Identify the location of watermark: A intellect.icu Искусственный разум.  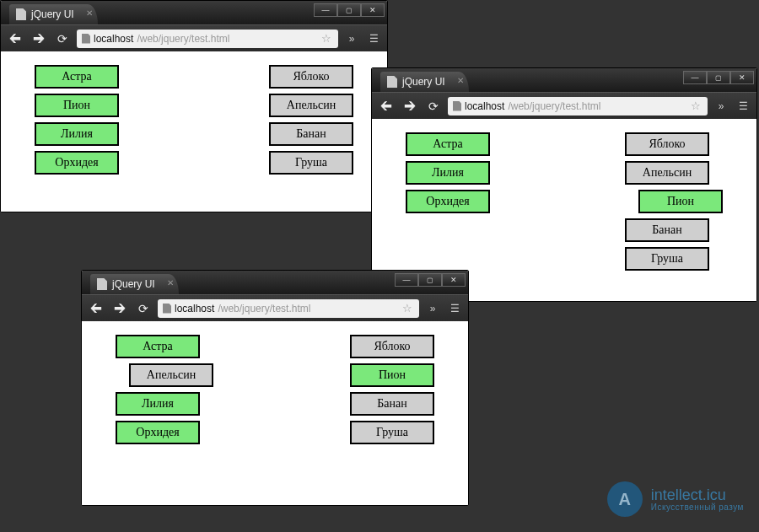
(676, 499).